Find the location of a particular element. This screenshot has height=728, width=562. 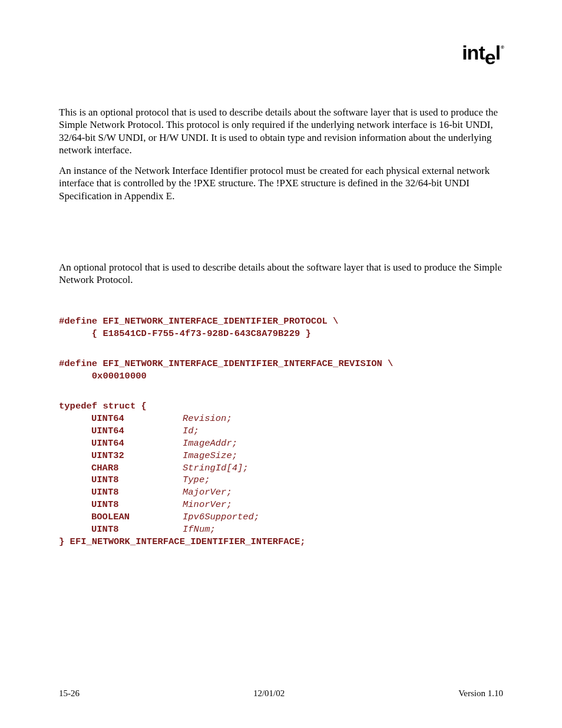

intel-logo: intel® is located at coordinates (482, 53).